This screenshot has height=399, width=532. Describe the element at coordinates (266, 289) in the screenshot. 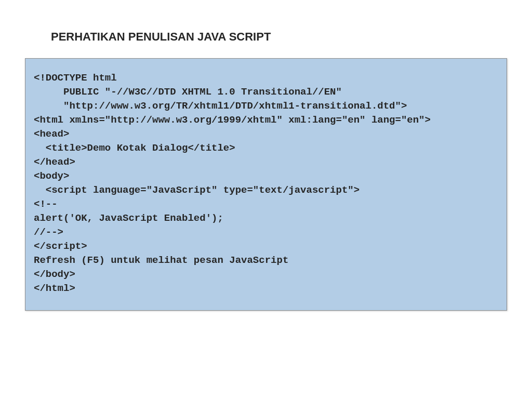

I see `code-line: </html>` at that location.